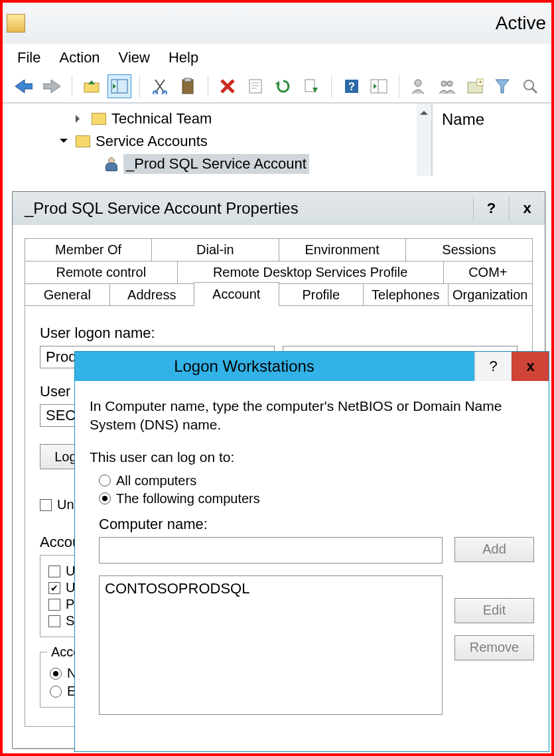 This screenshot has height=756, width=554. Describe the element at coordinates (492, 119) in the screenshot. I see `list-header-name: Name` at that location.